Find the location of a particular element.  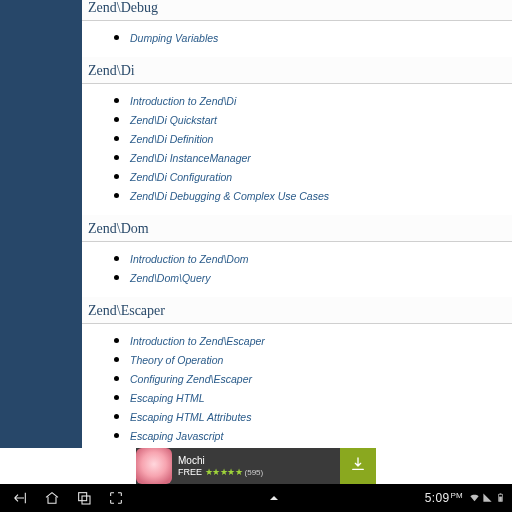

list-item: Introduction to Zend\Dom is located at coordinates (321, 258).